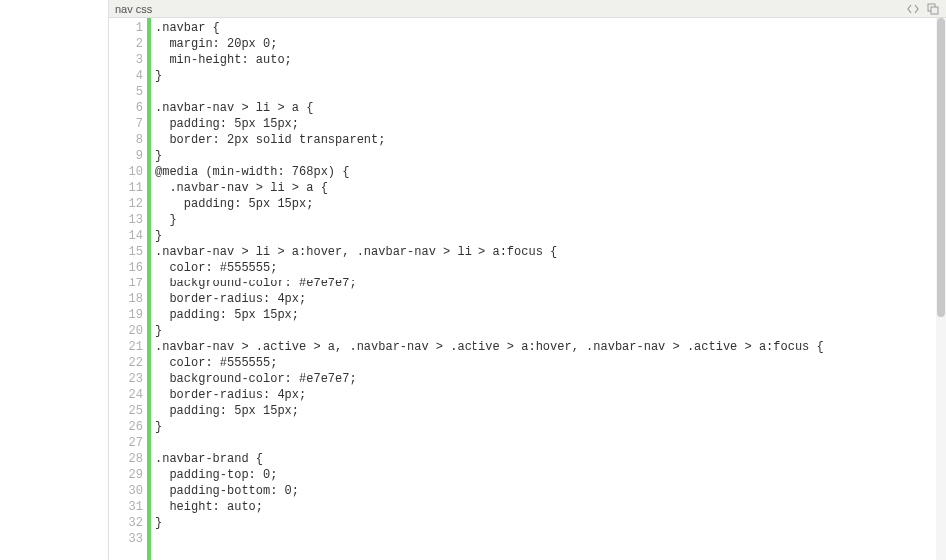 The height and width of the screenshot is (560, 946). Describe the element at coordinates (550, 491) in the screenshot. I see `code-line: padding-bottom: 0;` at that location.